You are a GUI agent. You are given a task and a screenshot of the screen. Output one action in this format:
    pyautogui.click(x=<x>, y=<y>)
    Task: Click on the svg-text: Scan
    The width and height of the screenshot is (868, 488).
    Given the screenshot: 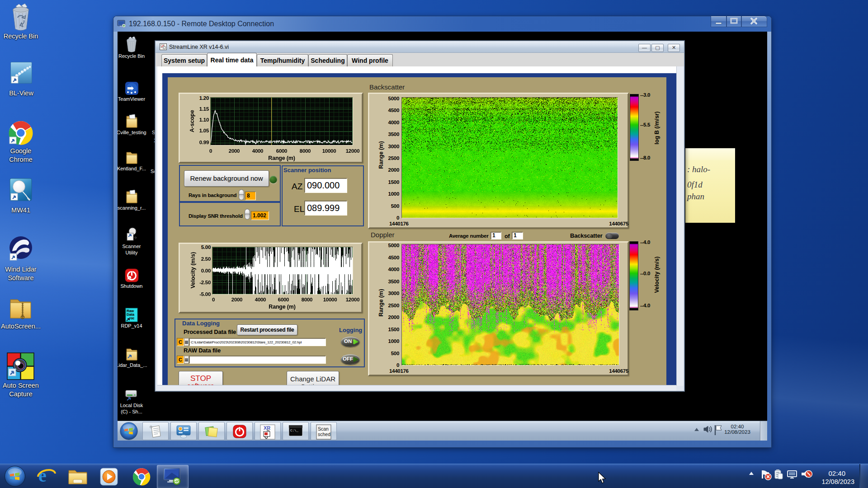 What is the action you would take?
    pyautogui.click(x=323, y=429)
    